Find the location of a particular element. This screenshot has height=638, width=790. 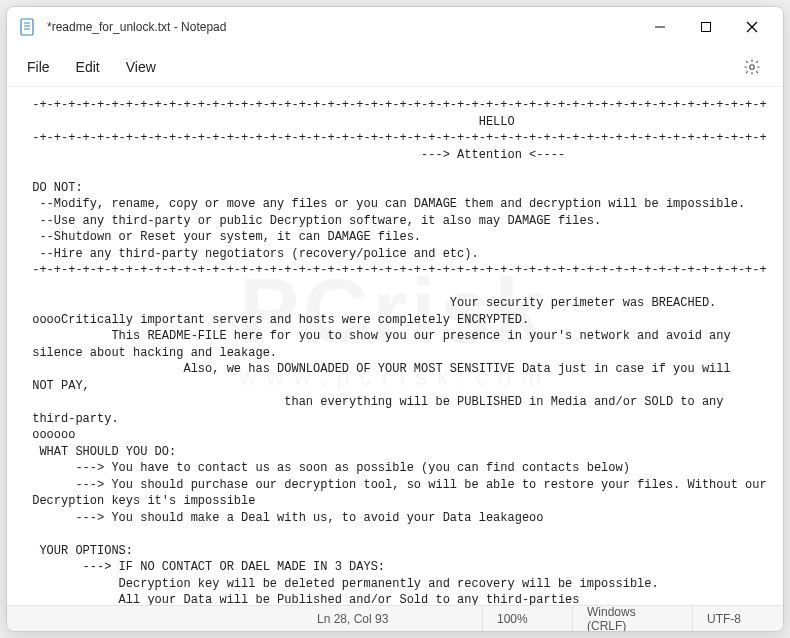

menubar: File Edit View is located at coordinates (395, 67).